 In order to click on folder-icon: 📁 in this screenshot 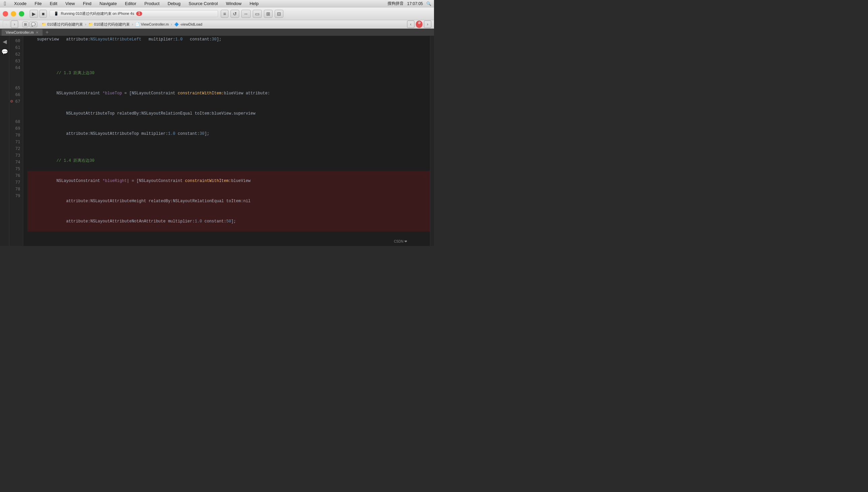, I will do `click(44, 24)`.